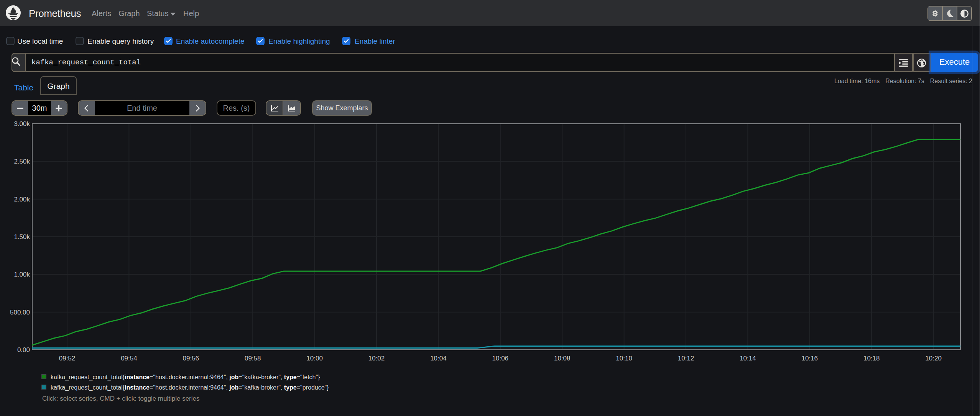  I want to click on svg-text: 10:18, so click(872, 359).